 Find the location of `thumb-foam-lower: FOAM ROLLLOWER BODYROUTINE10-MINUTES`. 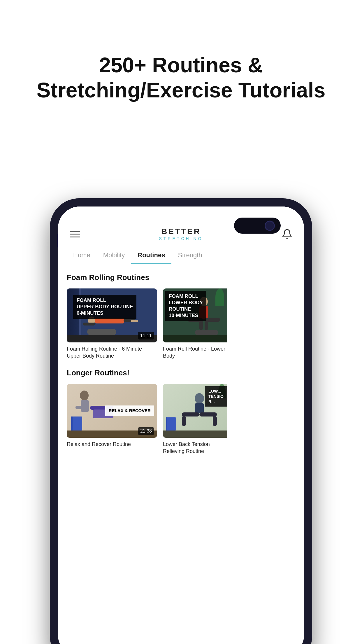

thumb-foam-lower: FOAM ROLLLOWER BODYROUTINE10-MINUTES is located at coordinates (195, 316).